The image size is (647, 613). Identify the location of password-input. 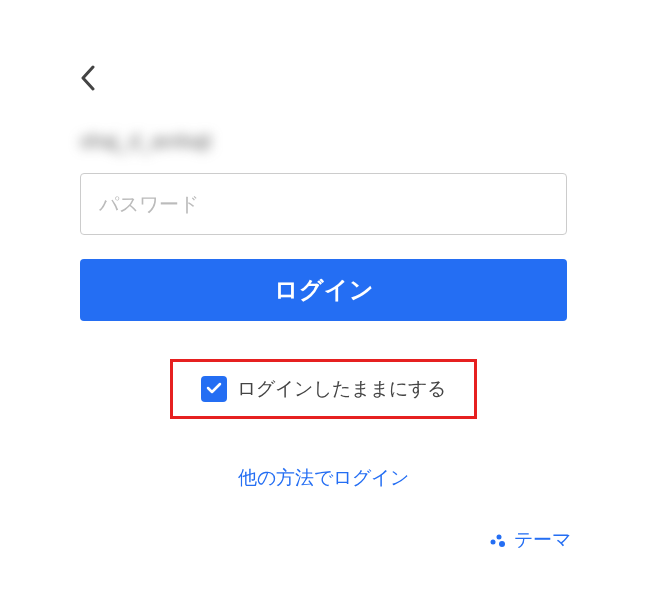
(324, 204).